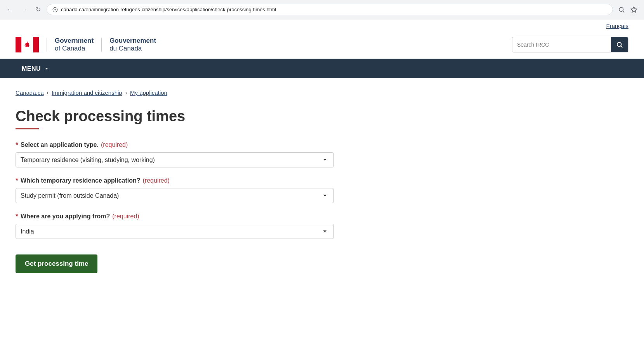 This screenshot has width=644, height=345. Describe the element at coordinates (175, 92) in the screenshot. I see `breadcrumb: Canada.ca › Immigration and citizenship …` at that location.